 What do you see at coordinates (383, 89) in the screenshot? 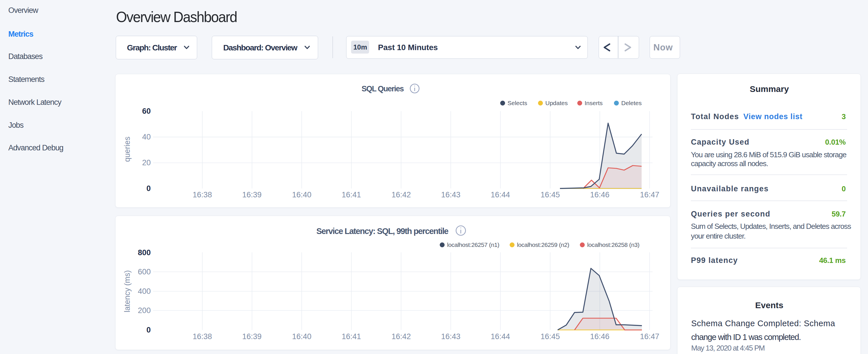
I see `svg-text: SQL Queries` at bounding box center [383, 89].